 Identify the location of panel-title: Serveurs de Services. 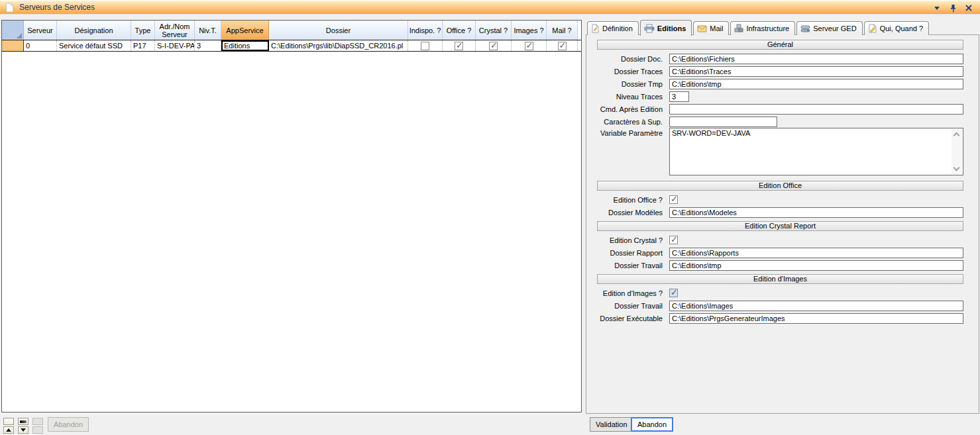
(57, 7).